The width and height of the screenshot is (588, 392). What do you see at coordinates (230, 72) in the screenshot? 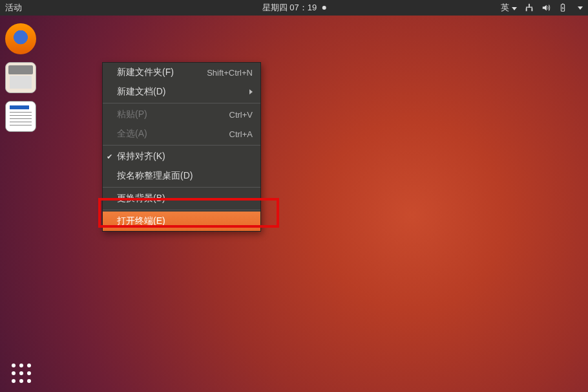
I see `menu-item-accelerator: Shift+Ctrl+N` at bounding box center [230, 72].